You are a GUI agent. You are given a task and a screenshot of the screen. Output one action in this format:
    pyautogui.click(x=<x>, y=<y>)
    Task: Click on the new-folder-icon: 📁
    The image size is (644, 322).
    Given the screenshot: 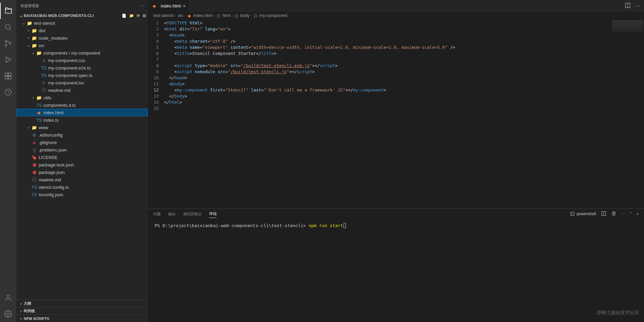 What is the action you would take?
    pyautogui.click(x=132, y=16)
    